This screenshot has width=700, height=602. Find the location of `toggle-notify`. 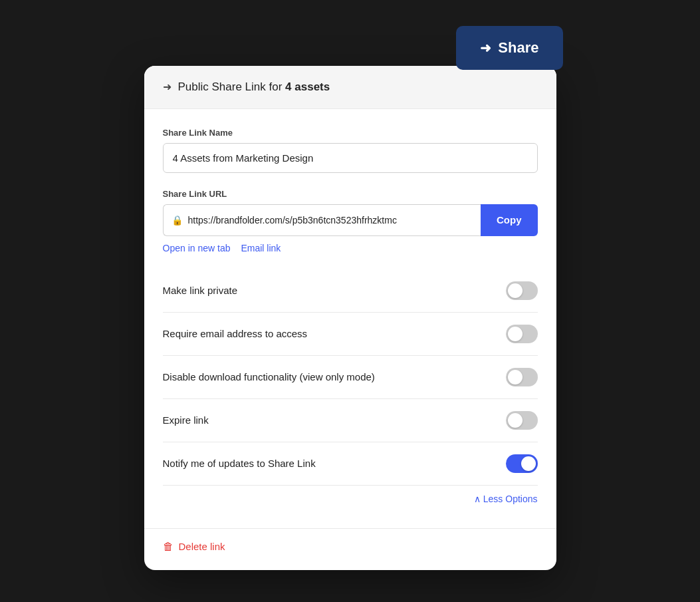

toggle-notify is located at coordinates (522, 464).